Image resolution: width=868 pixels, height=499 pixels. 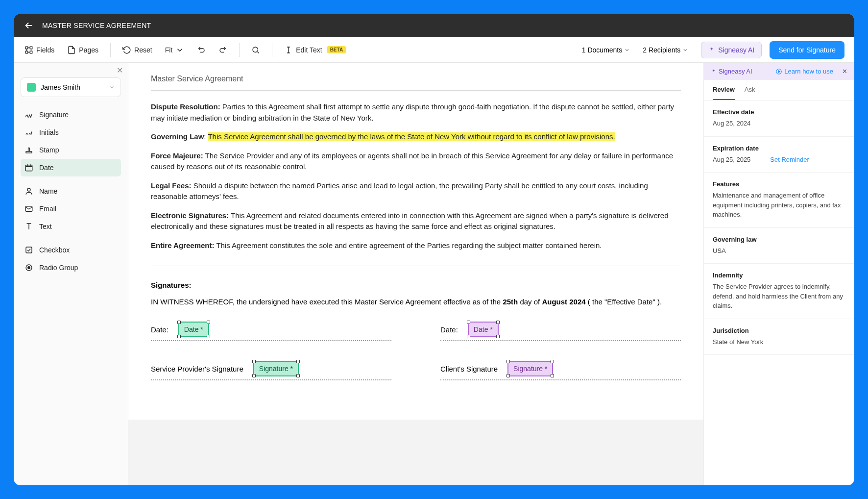 What do you see at coordinates (337, 50) in the screenshot?
I see `beta-badge: BETA` at bounding box center [337, 50].